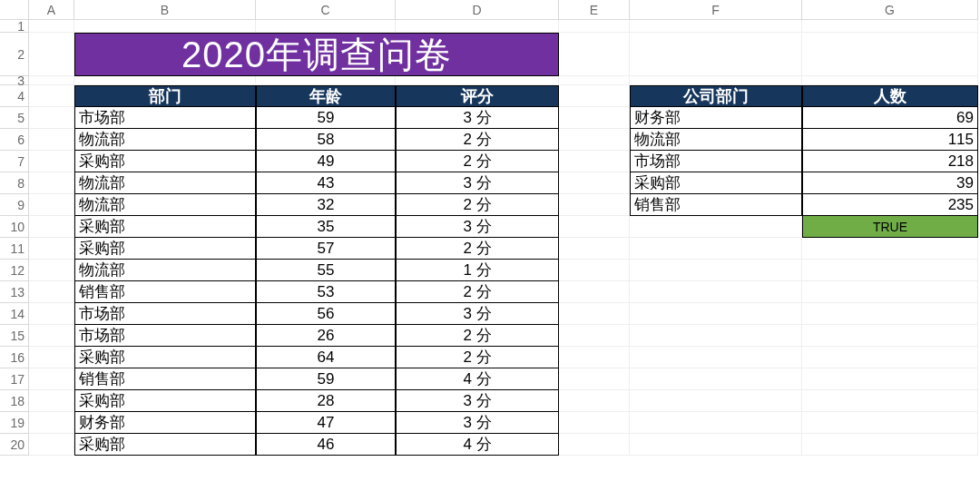  Describe the element at coordinates (52, 81) in the screenshot. I see `cell-A3` at that location.